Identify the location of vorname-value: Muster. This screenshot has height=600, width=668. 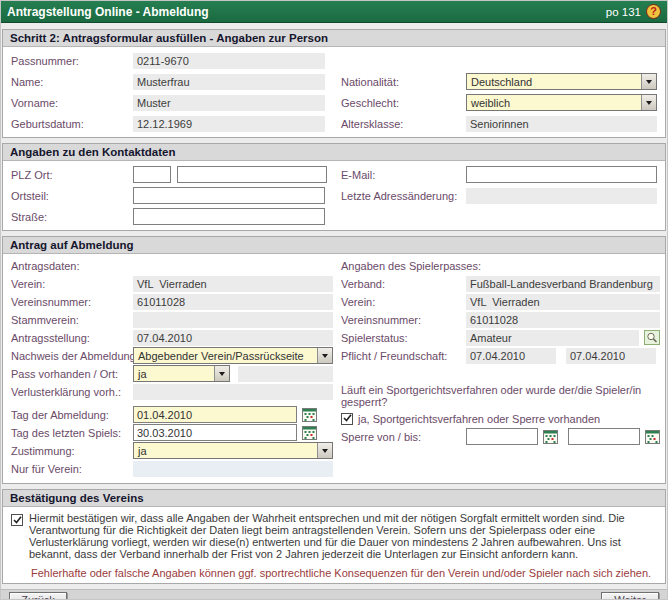
(229, 103).